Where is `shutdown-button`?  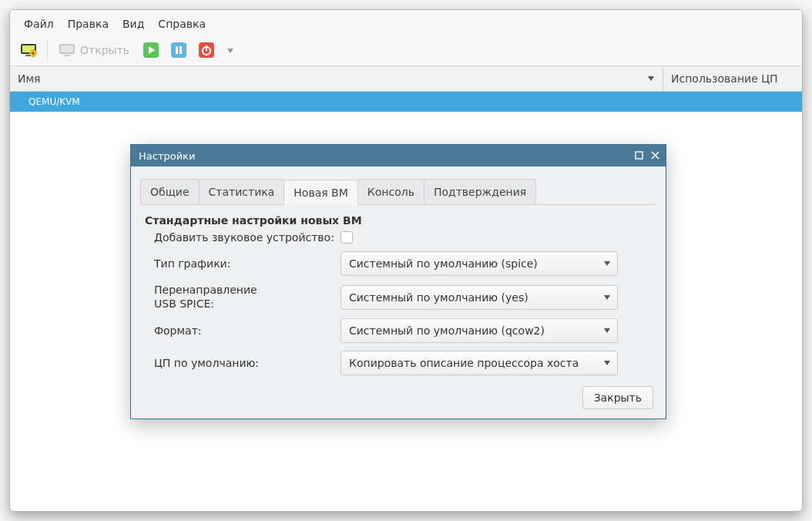 shutdown-button is located at coordinates (206, 50).